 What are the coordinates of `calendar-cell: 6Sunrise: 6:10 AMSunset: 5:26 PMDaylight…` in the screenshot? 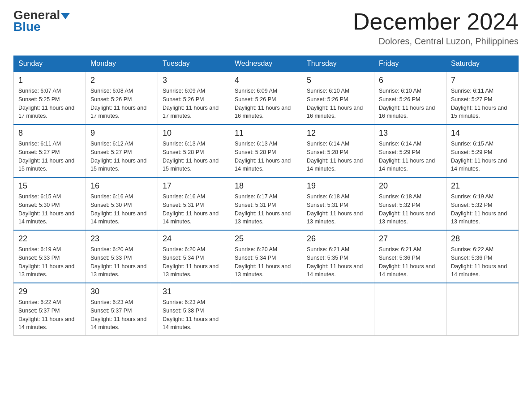 It's located at (410, 98).